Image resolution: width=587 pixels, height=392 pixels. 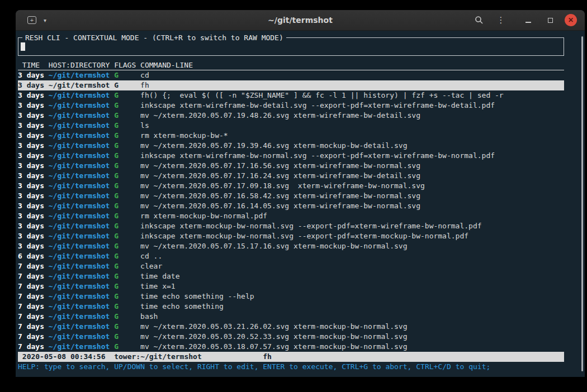 I want to click on history-command: inkscape xterm-wireframe-bw-normal.svg -…, so click(x=352, y=156).